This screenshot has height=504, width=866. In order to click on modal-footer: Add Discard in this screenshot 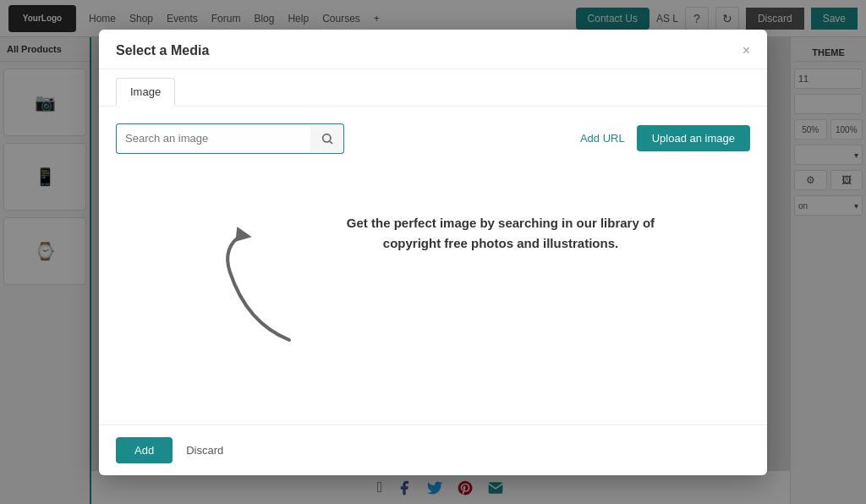, I will do `click(433, 450)`.